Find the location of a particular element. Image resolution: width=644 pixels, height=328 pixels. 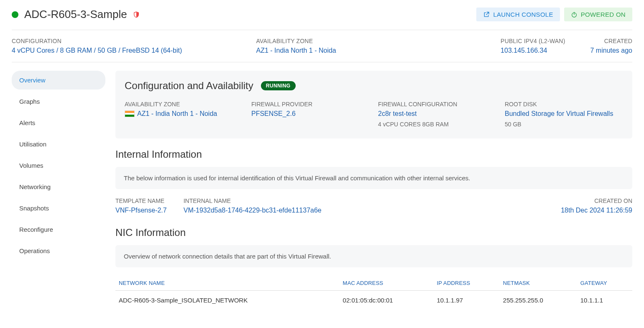

cfg-provider-label: FIREWALL PROVIDER is located at coordinates (310, 104).